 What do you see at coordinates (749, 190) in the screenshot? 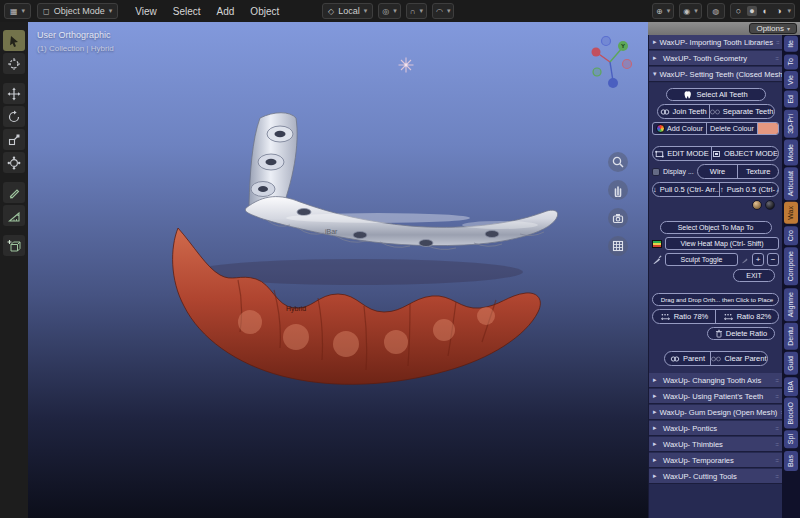
I see `push-button: ↑ Push 0.5 (Ctrl- Ar..` at bounding box center [749, 190].